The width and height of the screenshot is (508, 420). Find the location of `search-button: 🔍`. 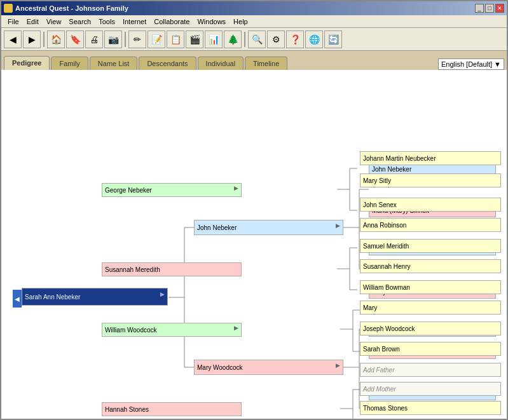

search-button: 🔍 is located at coordinates (257, 39).